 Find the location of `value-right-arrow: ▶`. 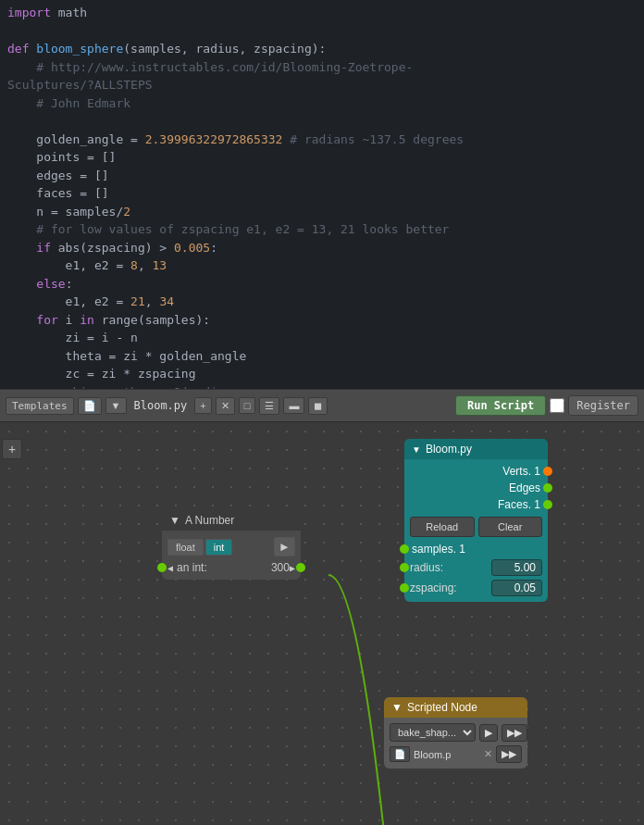

value-right-arrow: ▶ is located at coordinates (292, 569).